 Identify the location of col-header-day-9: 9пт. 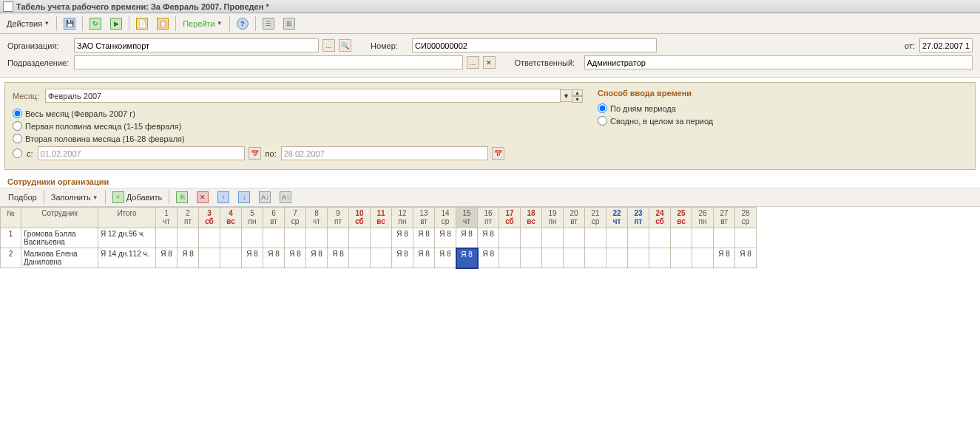
(339, 218).